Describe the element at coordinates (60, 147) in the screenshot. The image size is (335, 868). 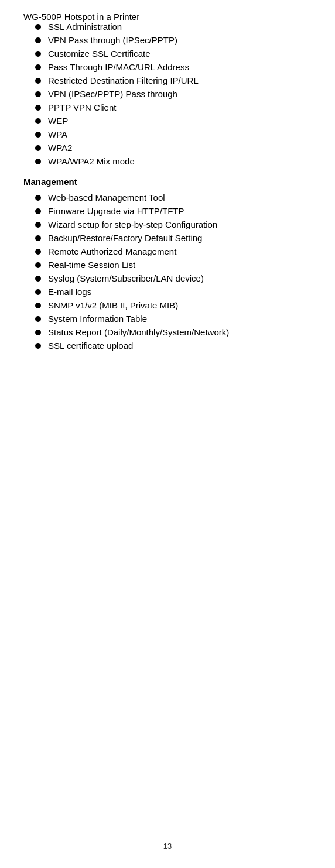
I see `security-item-text: WPA2` at that location.